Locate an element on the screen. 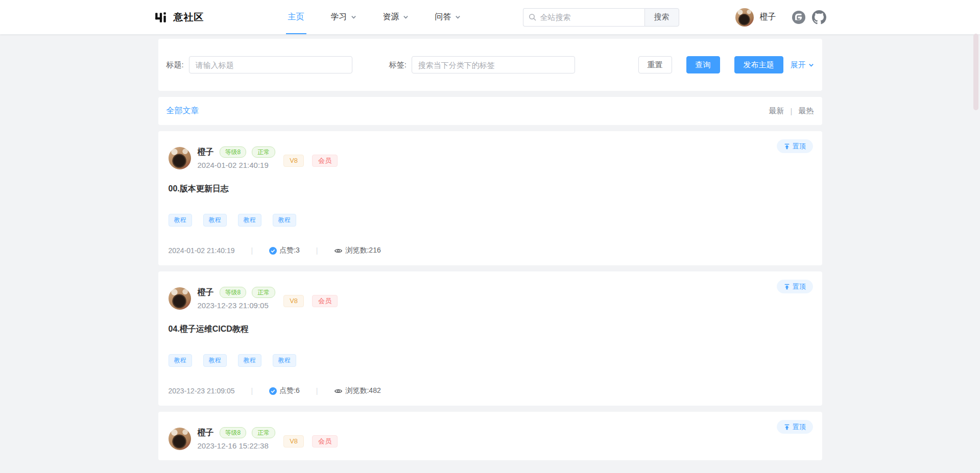 The width and height of the screenshot is (980, 473). all-articles-tab: 全部文章 is located at coordinates (183, 111).